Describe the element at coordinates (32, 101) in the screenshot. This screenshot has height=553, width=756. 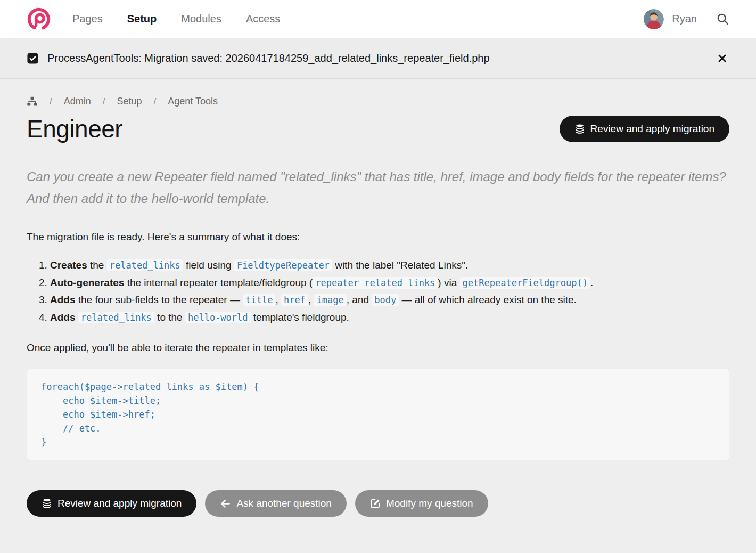
I see `sitemap-icon` at that location.